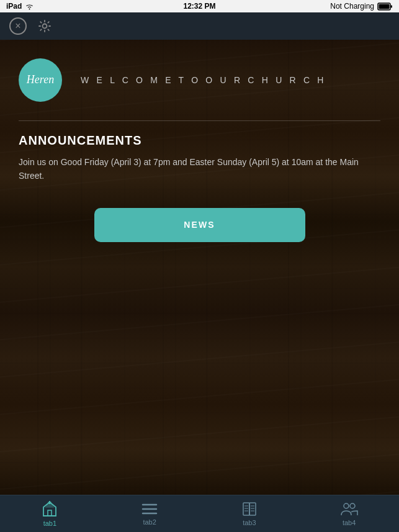 The image size is (399, 532). What do you see at coordinates (200, 225) in the screenshot?
I see `news-button-container: NEWS` at bounding box center [200, 225].